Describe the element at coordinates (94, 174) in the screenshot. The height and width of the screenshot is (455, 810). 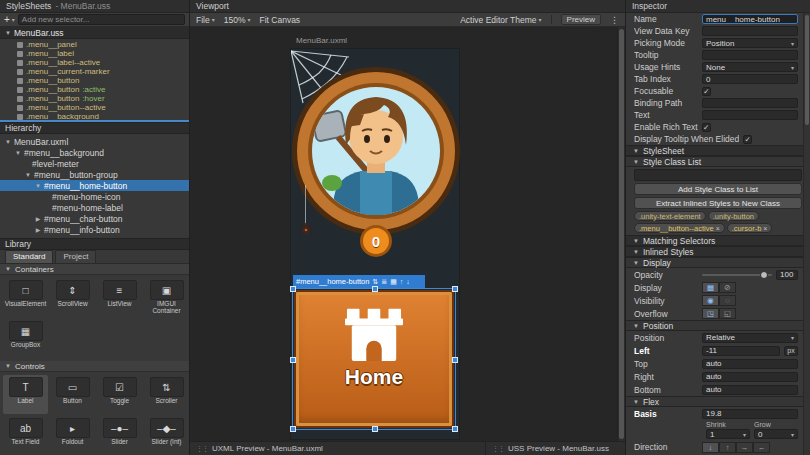
I see `tree-item: ▼#menu__button-group` at that location.